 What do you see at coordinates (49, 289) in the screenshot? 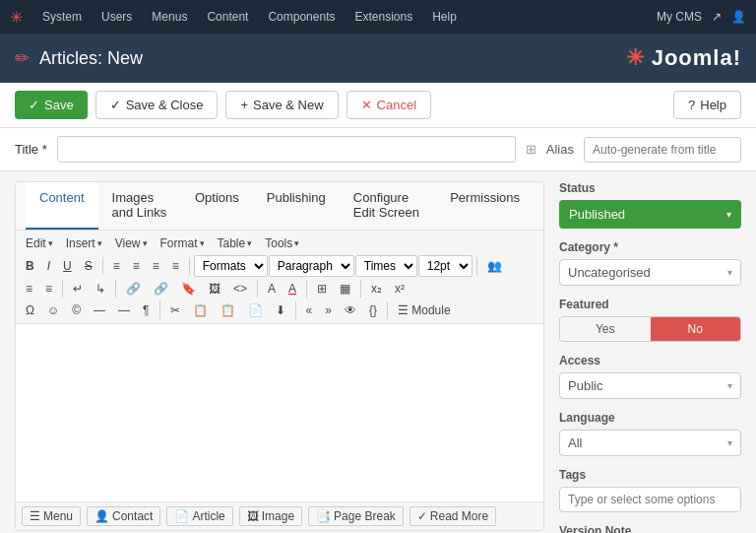
I see `numbered-list-button: ≡` at bounding box center [49, 289].